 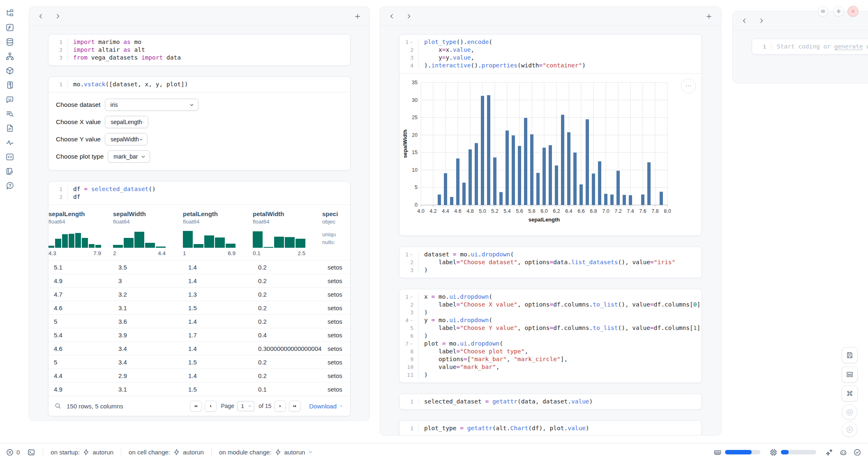 What do you see at coordinates (336, 233) in the screenshot?
I see `table-column-header: speciobjecuniqunulls:` at bounding box center [336, 233].